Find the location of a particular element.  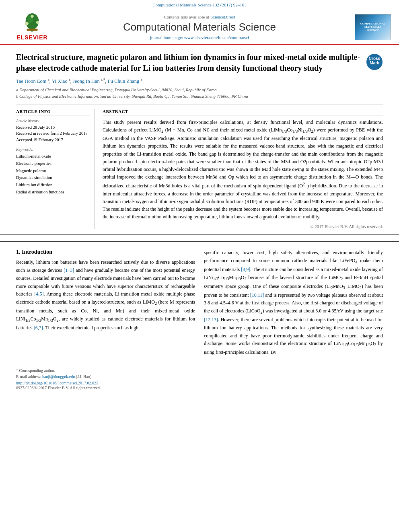

crossmark-icon: Cross Mark is located at coordinates (374, 62).